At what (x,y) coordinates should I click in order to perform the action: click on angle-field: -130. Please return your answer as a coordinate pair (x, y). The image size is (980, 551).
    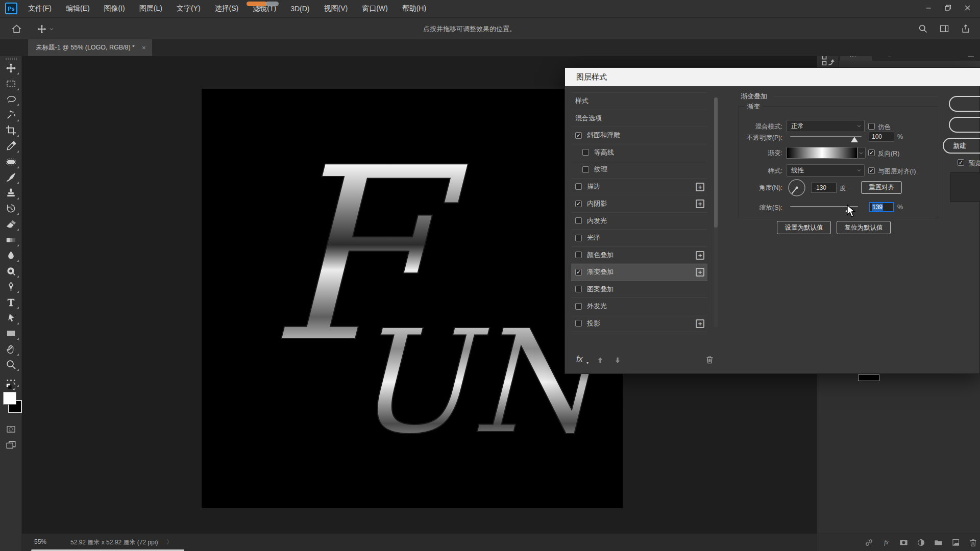
    Looking at the image, I should click on (824, 188).